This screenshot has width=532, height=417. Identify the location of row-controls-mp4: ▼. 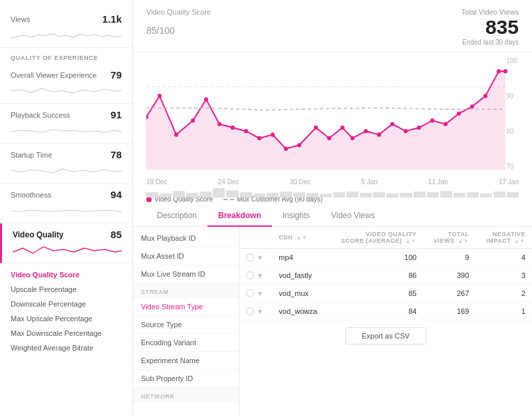
(255, 258).